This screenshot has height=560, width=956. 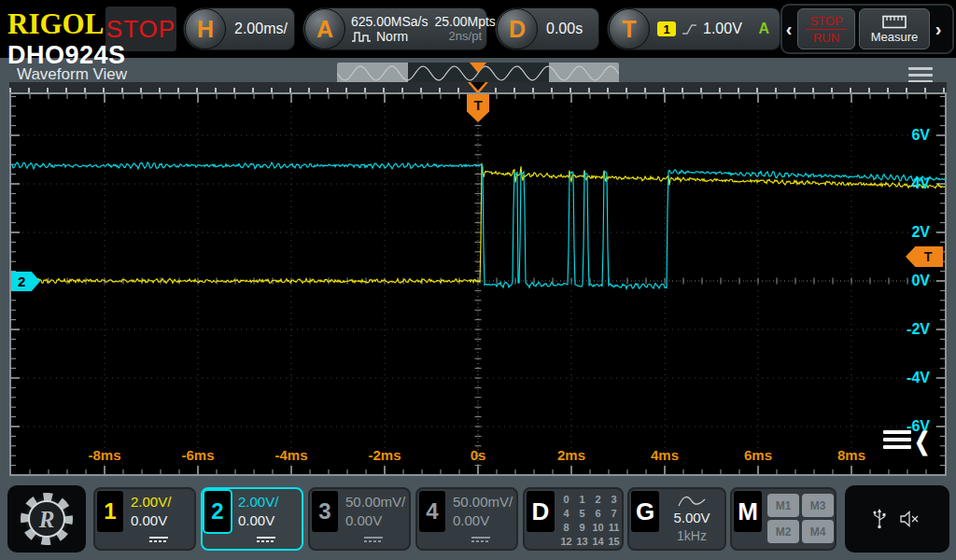 What do you see at coordinates (541, 511) in the screenshot?
I see `digital-label: D` at bounding box center [541, 511].